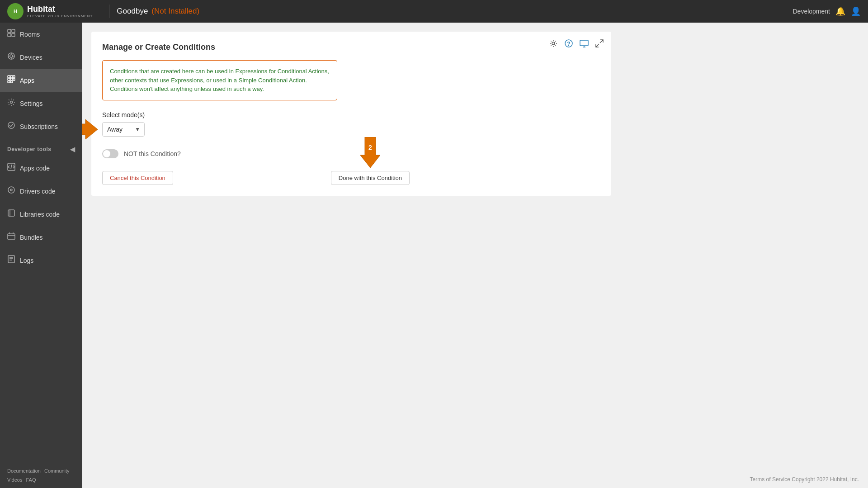 The height and width of the screenshot is (488, 868). Describe the element at coordinates (73, 149) in the screenshot. I see `collapse-icon: ◀` at that location.